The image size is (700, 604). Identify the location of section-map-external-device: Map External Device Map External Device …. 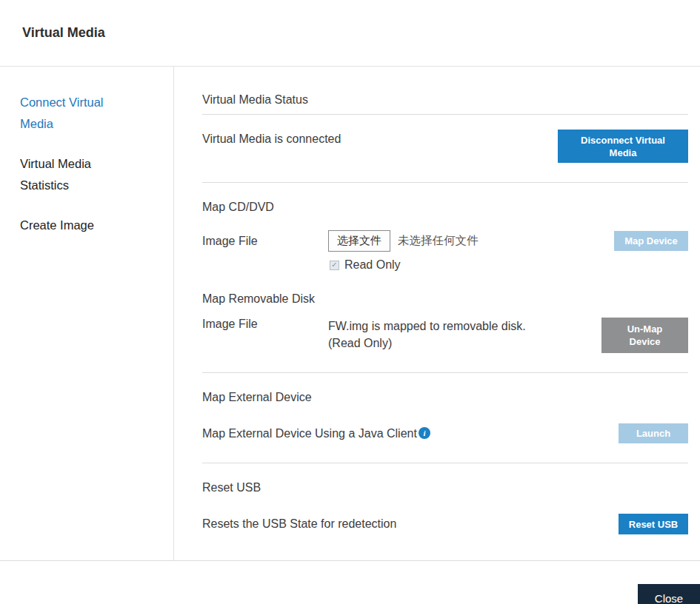
(445, 427).